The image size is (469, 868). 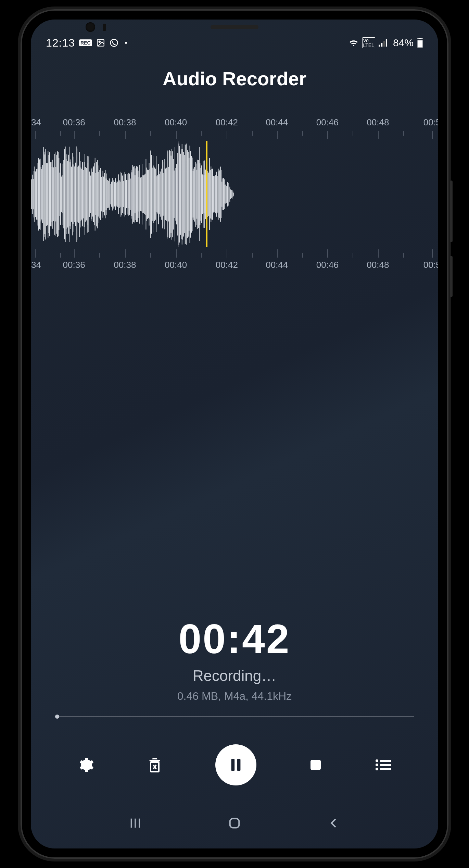 I want to click on rec-icon: REC, so click(x=86, y=43).